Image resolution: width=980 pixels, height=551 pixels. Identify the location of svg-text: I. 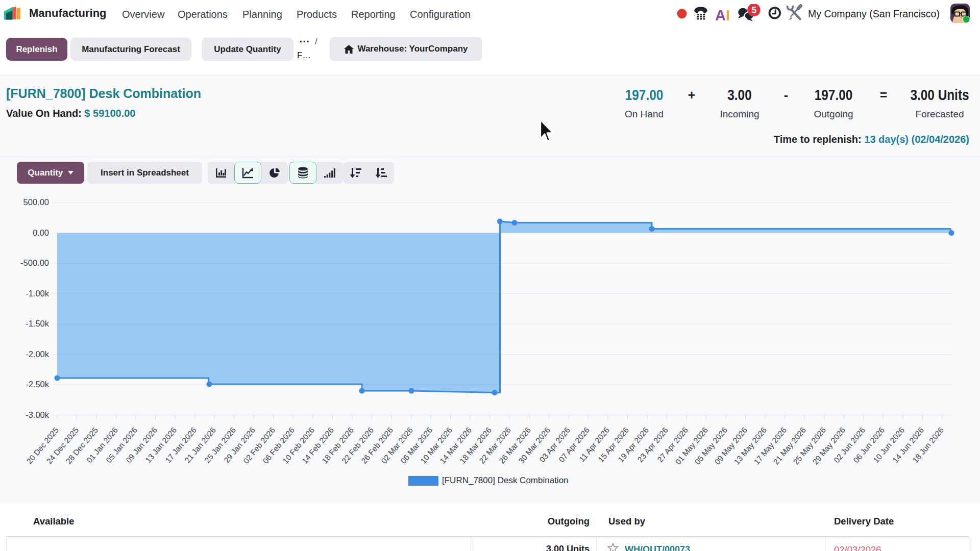
(728, 15).